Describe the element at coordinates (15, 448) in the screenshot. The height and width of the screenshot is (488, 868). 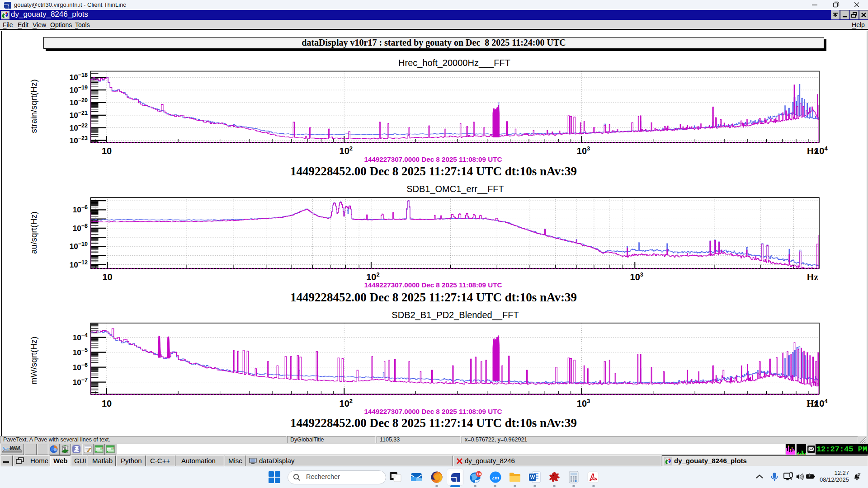
I see `svg-text: WM` at that location.